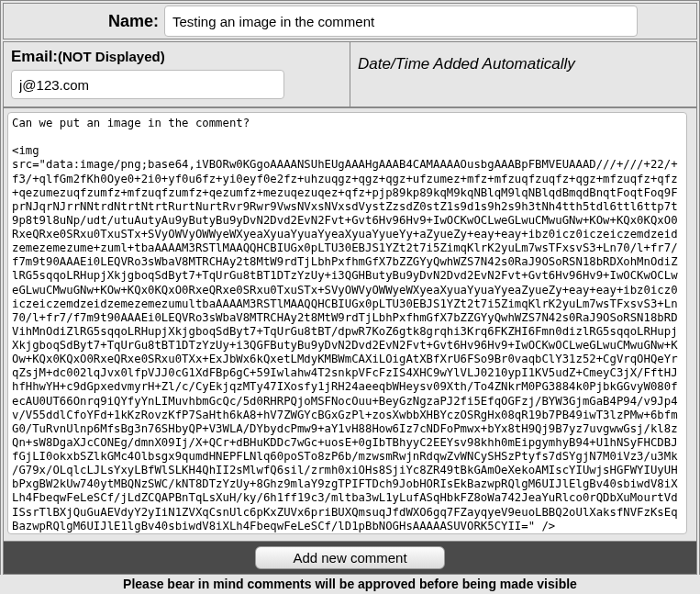  I want to click on datetime-label: Date/Time Added Automatically, so click(523, 61).